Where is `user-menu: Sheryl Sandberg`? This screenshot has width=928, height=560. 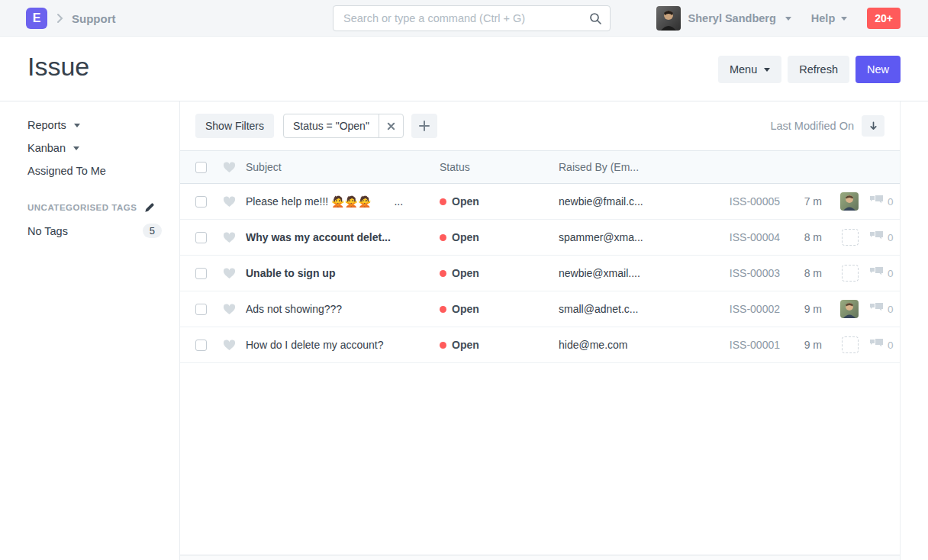
user-menu: Sheryl Sandberg is located at coordinates (723, 18).